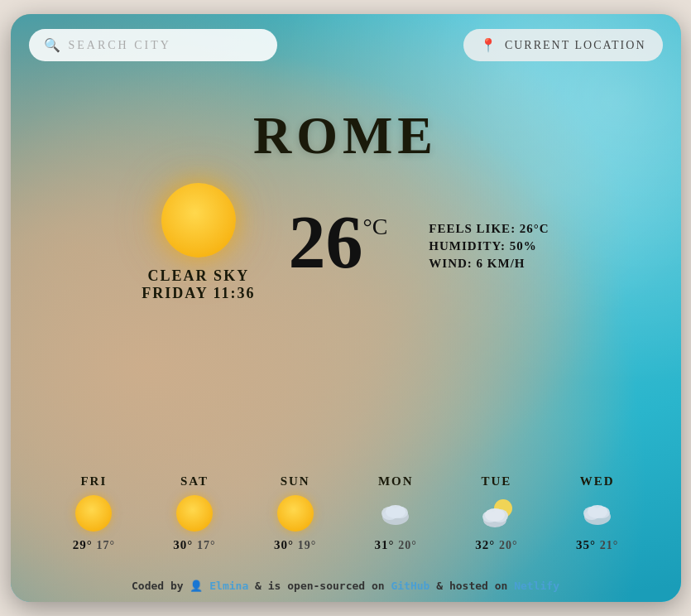 Image resolution: width=691 pixels, height=616 pixels. Describe the element at coordinates (325, 243) in the screenshot. I see `temperature-value: 26` at that location.